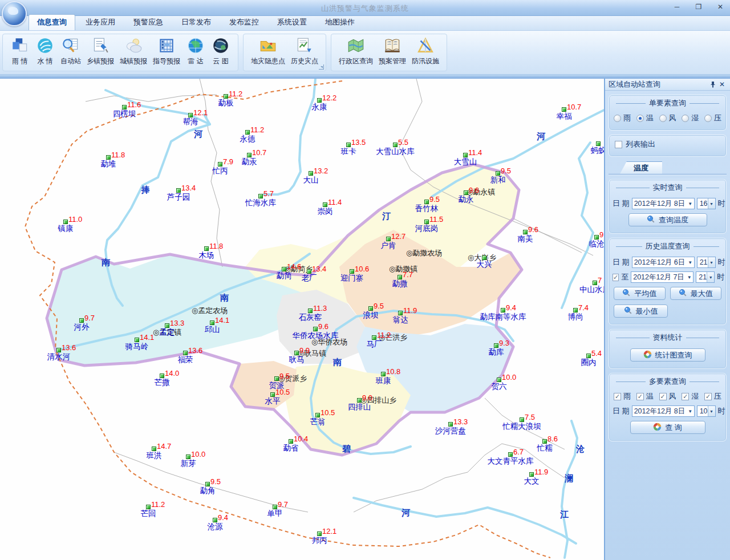  Describe the element at coordinates (330, 98) in the screenshot. I see `station-temperature-value: 12.2` at that location.